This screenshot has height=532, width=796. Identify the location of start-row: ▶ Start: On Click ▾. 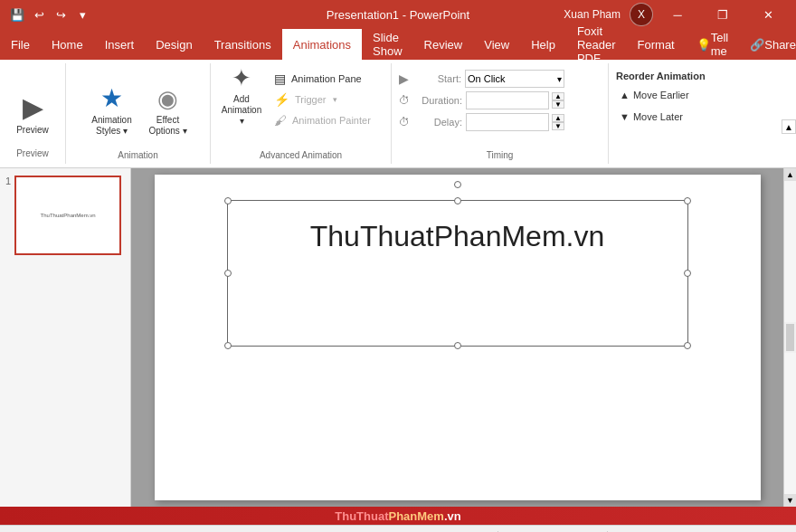
(499, 79).